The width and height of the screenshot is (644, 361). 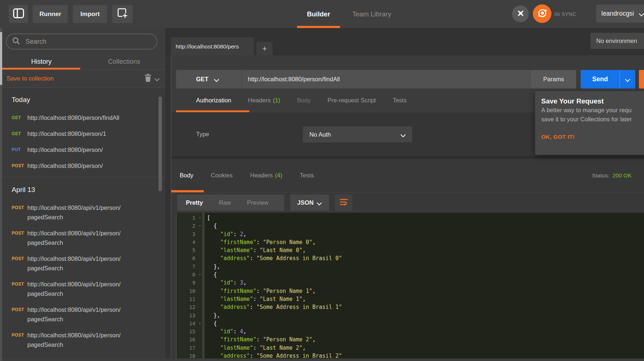 I want to click on code-line: 11 "lastName": "Last Name 1",, so click(x=410, y=299).